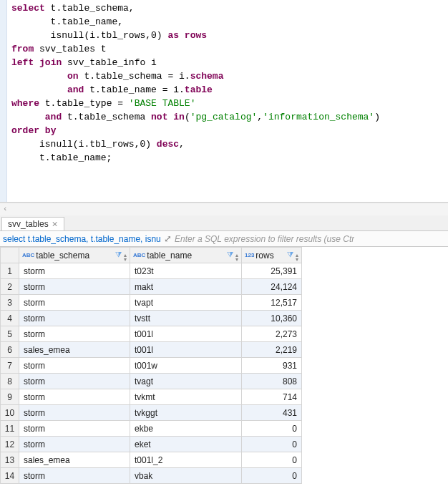  Describe the element at coordinates (152, 318) in the screenshot. I see `table-row: 4stormtvstt10,360` at that location.